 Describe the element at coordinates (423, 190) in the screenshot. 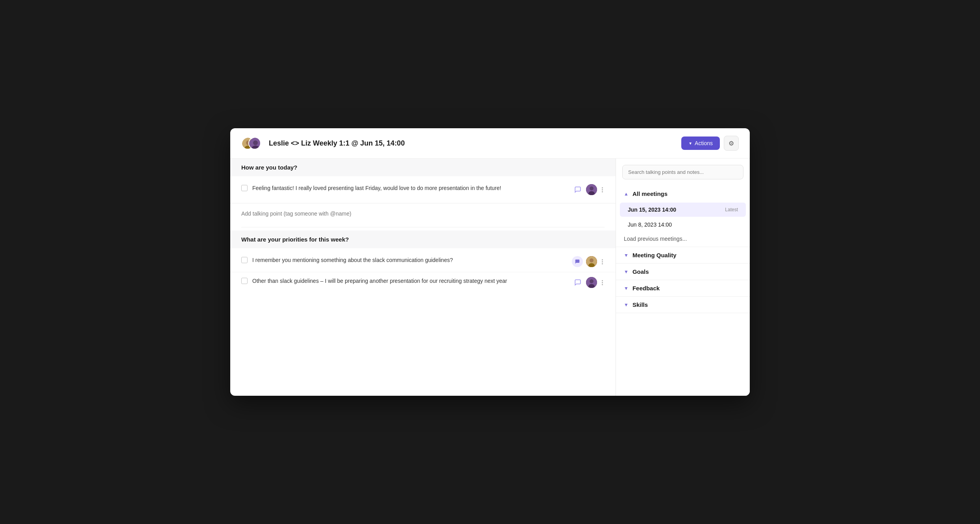

I see `table-row: Feeling fantastic! I really loved presen…` at that location.